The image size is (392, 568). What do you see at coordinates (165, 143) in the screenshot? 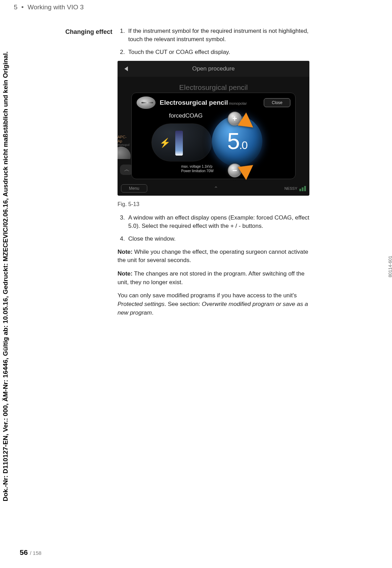
I see `bolt-icon: ⚡` at bounding box center [165, 143].